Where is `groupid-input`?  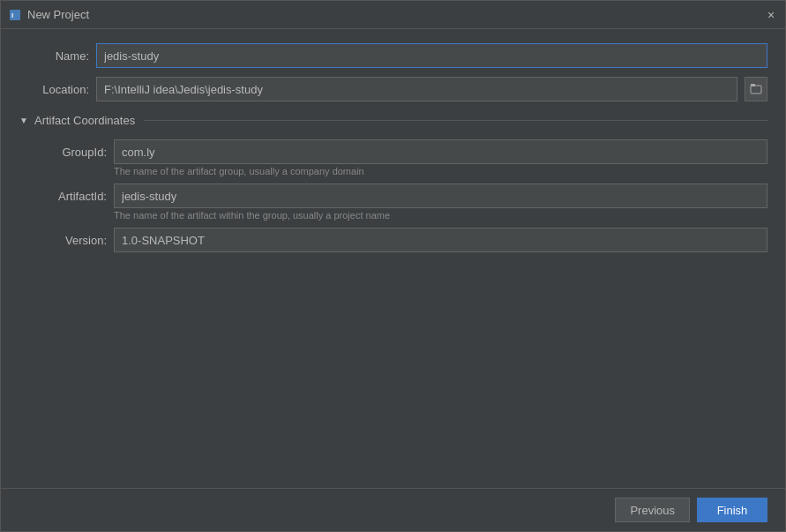
groupid-input is located at coordinates (441, 152).